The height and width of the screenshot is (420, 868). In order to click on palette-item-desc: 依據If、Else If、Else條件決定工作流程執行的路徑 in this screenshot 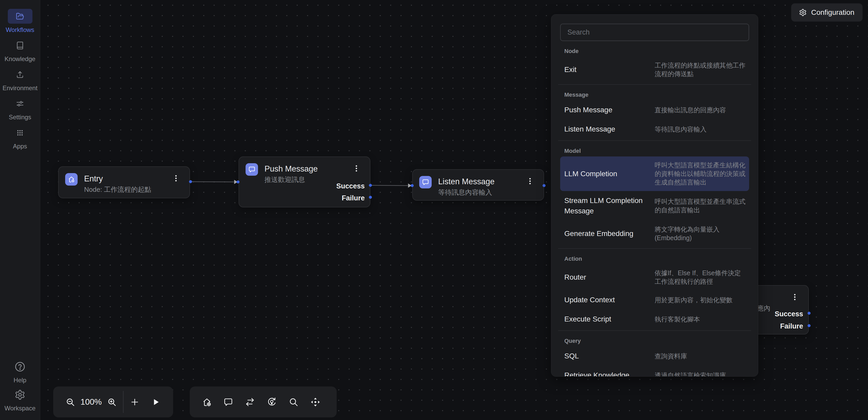, I will do `click(701, 277)`.